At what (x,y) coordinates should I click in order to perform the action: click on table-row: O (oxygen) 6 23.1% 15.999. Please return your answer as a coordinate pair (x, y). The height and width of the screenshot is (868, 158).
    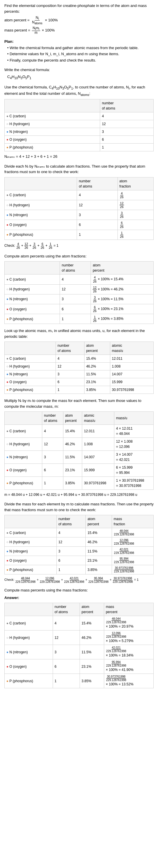
    Looking at the image, I should click on (79, 382).